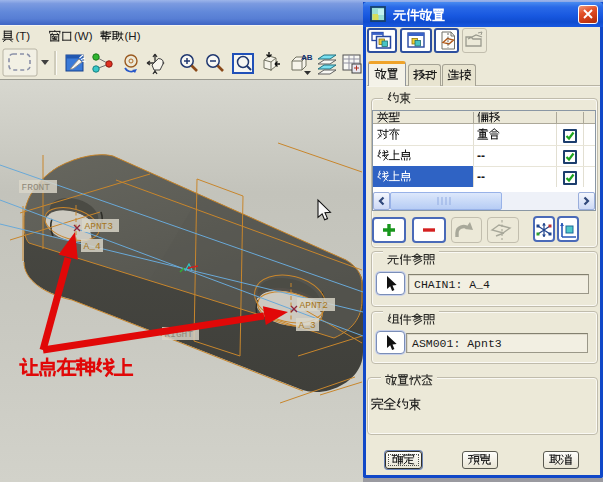 The image size is (603, 482). I want to click on svg-text: AB, so click(307, 58).